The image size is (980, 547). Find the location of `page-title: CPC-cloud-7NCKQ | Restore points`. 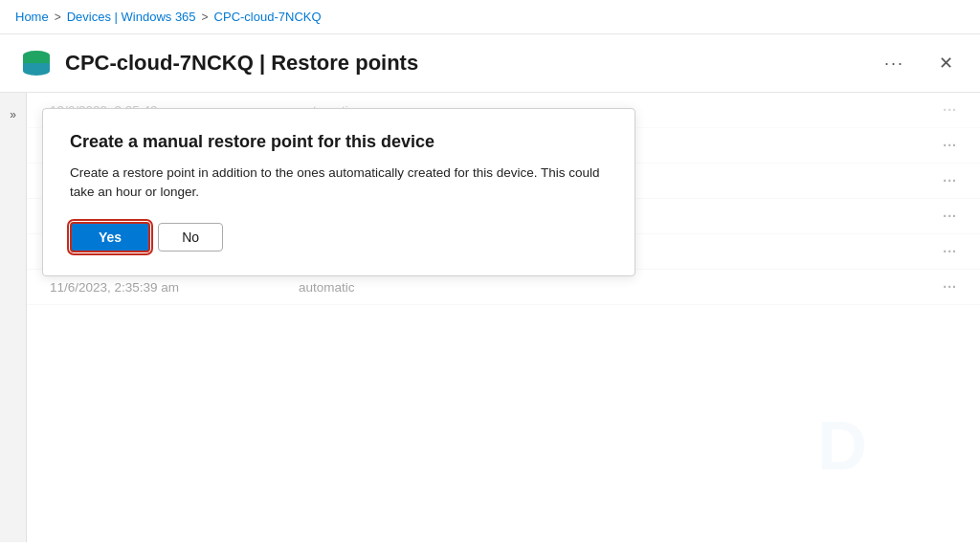

page-title: CPC-cloud-7NCKQ | Restore points is located at coordinates (465, 63).